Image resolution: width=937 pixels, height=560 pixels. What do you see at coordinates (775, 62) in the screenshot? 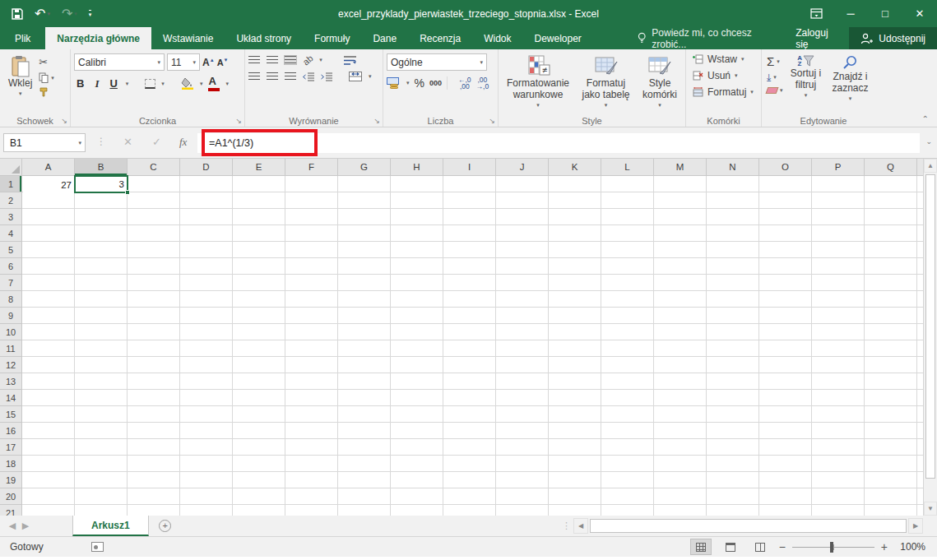
I see `autosum-button: Σ▾` at bounding box center [775, 62].